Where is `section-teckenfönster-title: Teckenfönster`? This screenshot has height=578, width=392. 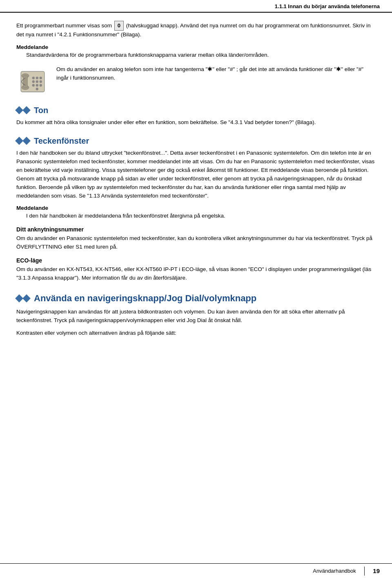
section-teckenfönster-title: Teckenfönster is located at coordinates (61, 141).